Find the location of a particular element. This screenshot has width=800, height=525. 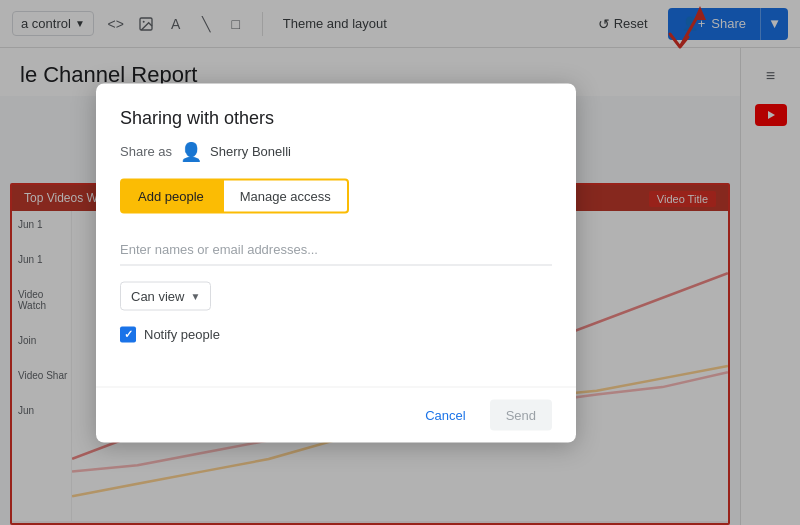

permission-label: Can view is located at coordinates (158, 296).